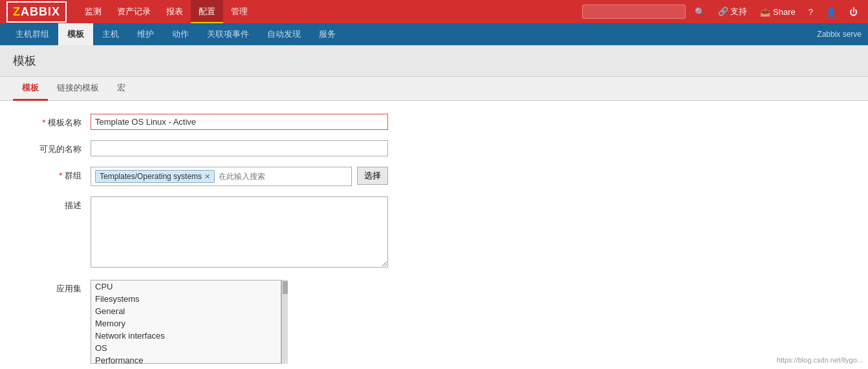 This screenshot has width=868, height=369. What do you see at coordinates (434, 34) in the screenshot?
I see `second-nav: 主机群组 模板 主机 维护 动作 关联项事件 自动发现 服务 Zabbix se…` at bounding box center [434, 34].